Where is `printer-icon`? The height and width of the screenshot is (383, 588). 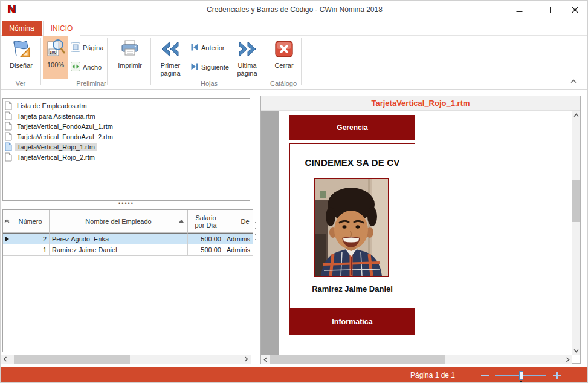 printer-icon is located at coordinates (130, 49).